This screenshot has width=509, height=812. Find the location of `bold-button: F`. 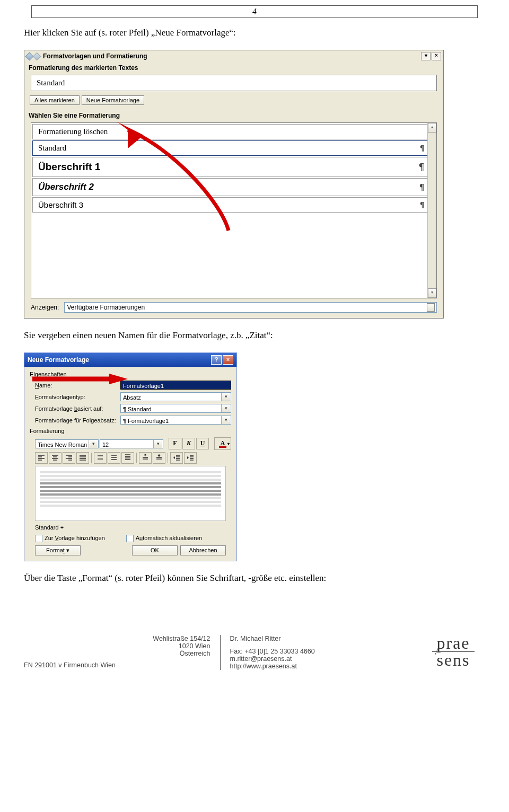

bold-button: F is located at coordinates (175, 444).